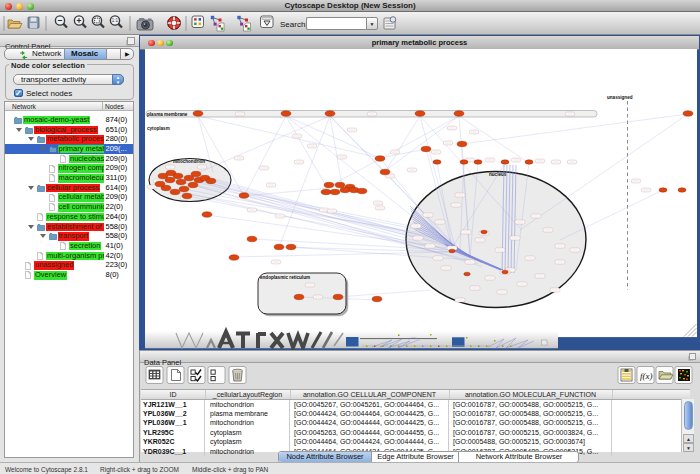 The height and width of the screenshot is (474, 700). Describe the element at coordinates (168, 114) in the screenshot. I see `svg-text: plasma membrane` at that location.